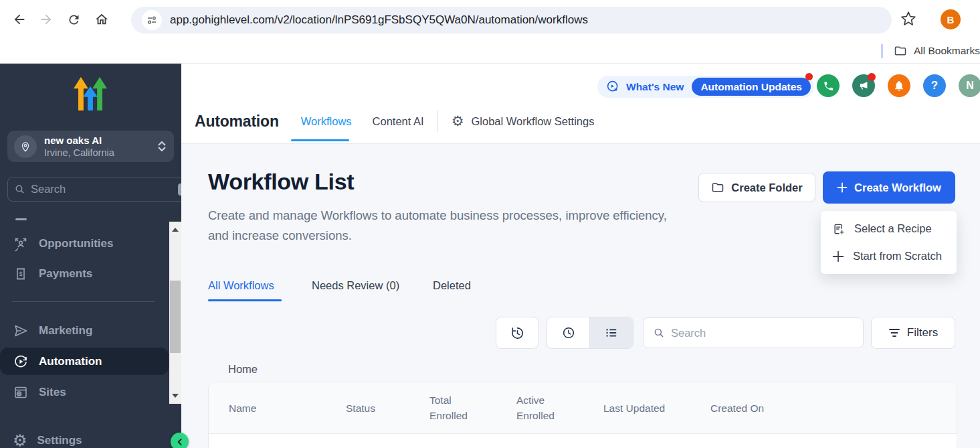 The image size is (980, 448). What do you see at coordinates (162, 146) in the screenshot?
I see `location-chevrons-icon` at bounding box center [162, 146].